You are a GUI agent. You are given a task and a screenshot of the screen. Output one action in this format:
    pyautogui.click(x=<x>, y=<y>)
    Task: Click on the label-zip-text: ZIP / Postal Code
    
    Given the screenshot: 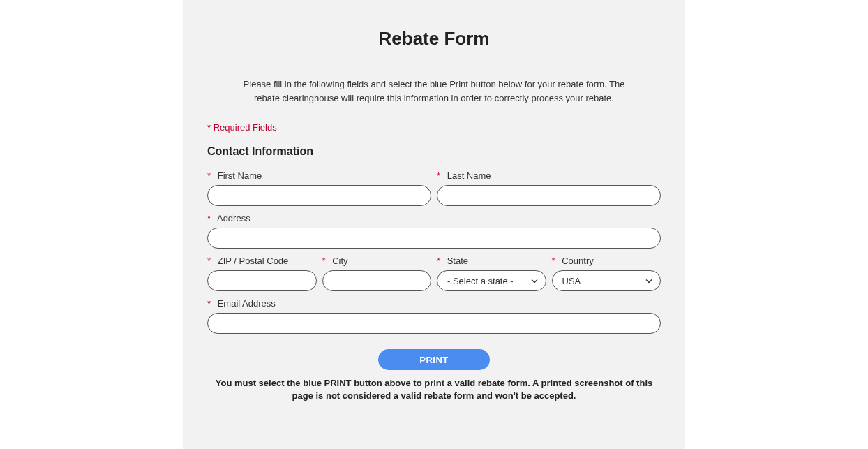 What is the action you would take?
    pyautogui.click(x=253, y=261)
    